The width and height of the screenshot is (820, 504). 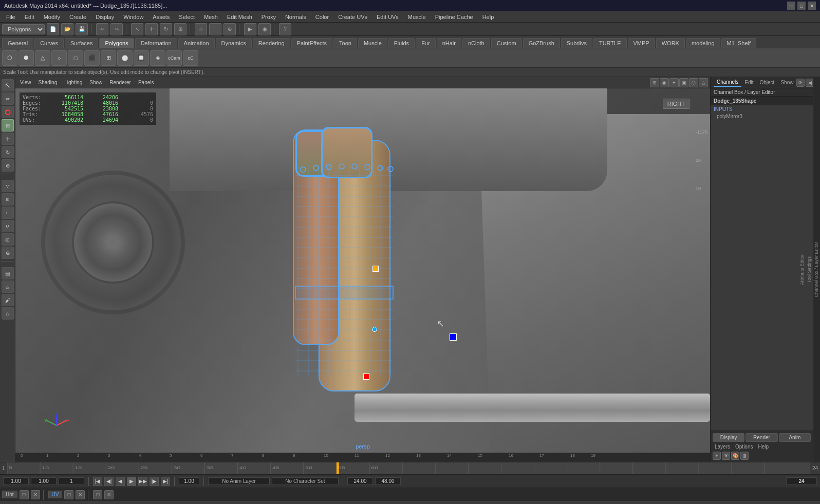 What do you see at coordinates (109, 481) in the screenshot?
I see `transport-btn-prev-key: ◀|` at bounding box center [109, 481].